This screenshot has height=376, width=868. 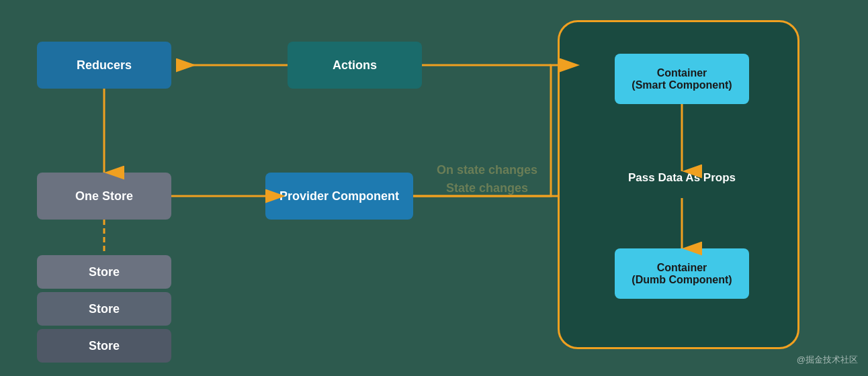 What do you see at coordinates (104, 196) in the screenshot?
I see `one-store-box: One Store` at bounding box center [104, 196].